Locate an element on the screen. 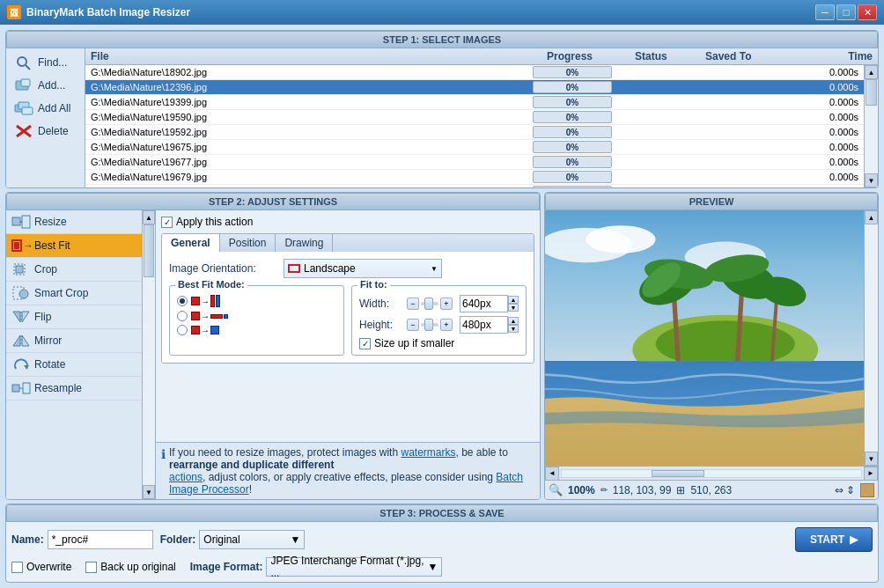  col-header-file: File is located at coordinates (319, 56).